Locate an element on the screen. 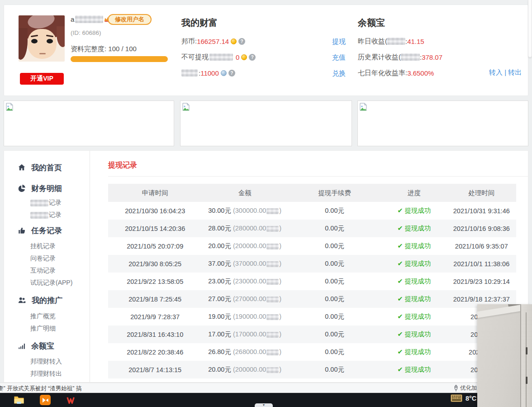  keyboard-icon is located at coordinates (456, 398).